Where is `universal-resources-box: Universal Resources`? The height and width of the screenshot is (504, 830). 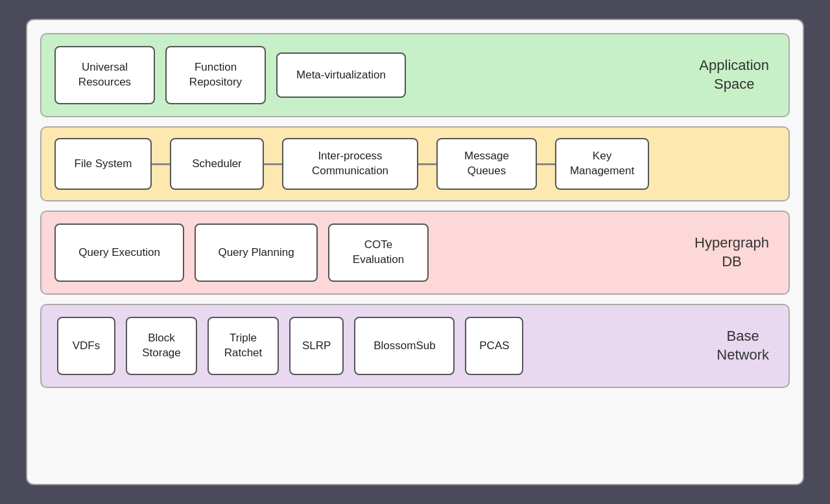 universal-resources-box: Universal Resources is located at coordinates (105, 75).